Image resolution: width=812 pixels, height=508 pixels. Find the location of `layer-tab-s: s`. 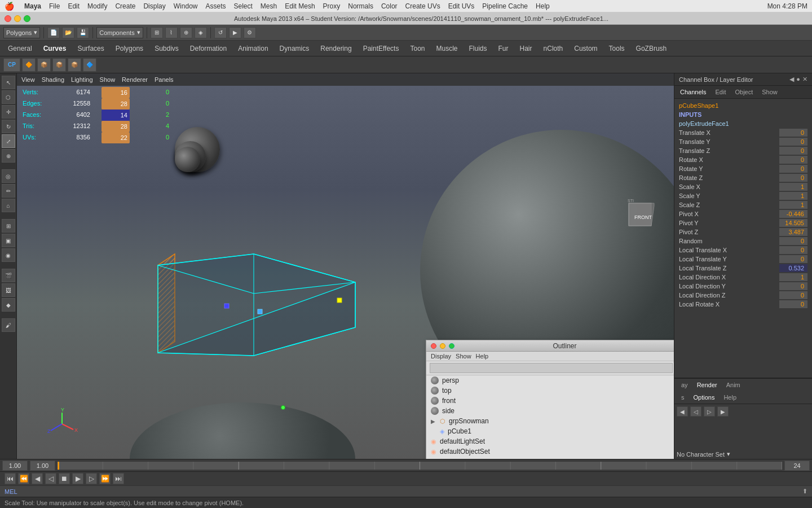

layer-tab-s: s is located at coordinates (683, 397).